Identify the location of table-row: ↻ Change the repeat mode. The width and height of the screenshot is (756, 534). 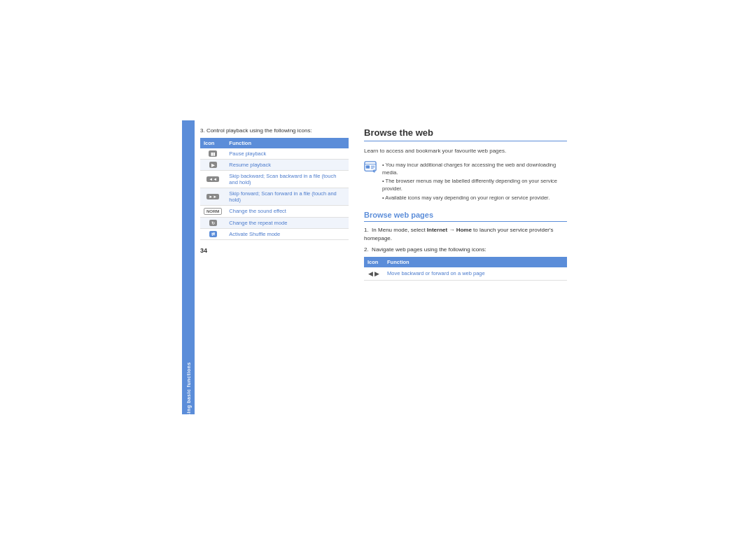
(274, 223).